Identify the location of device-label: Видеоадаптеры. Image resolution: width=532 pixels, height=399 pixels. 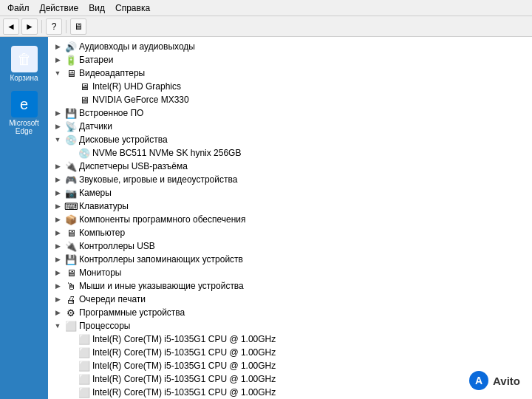
(112, 73).